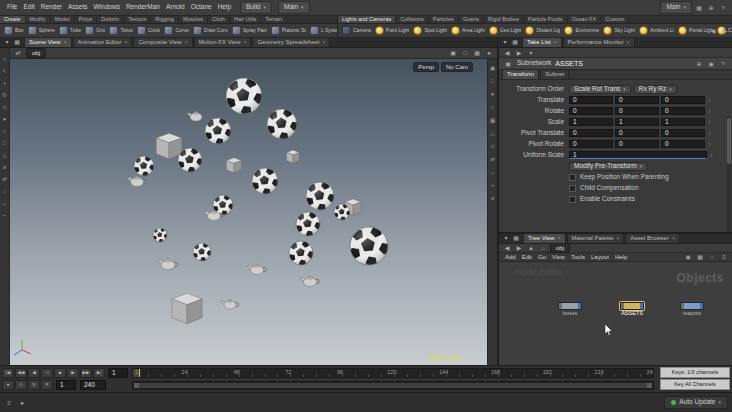 Image resolution: width=732 pixels, height=412 pixels. Describe the element at coordinates (543, 248) in the screenshot. I see `home-icon: ⌂` at that location.